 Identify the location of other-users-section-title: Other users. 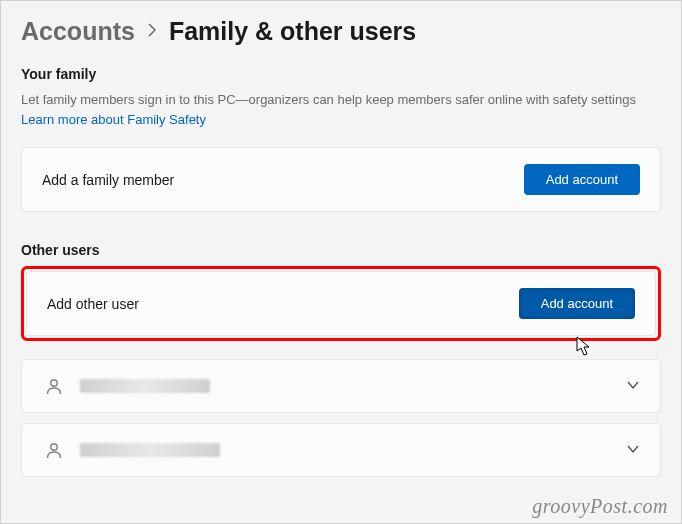
(341, 250).